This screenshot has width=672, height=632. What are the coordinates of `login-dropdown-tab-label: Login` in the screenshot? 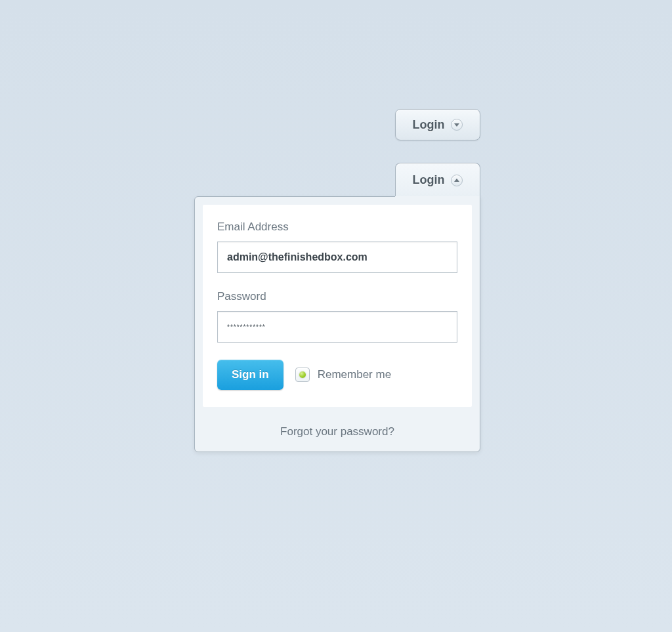 It's located at (429, 180).